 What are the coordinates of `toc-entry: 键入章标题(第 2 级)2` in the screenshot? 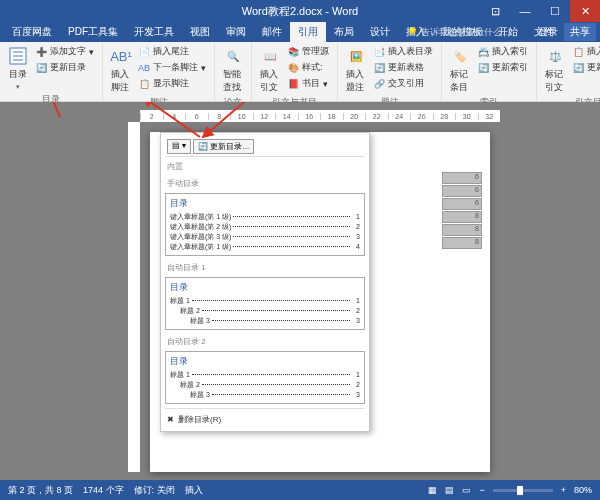 It's located at (265, 227).